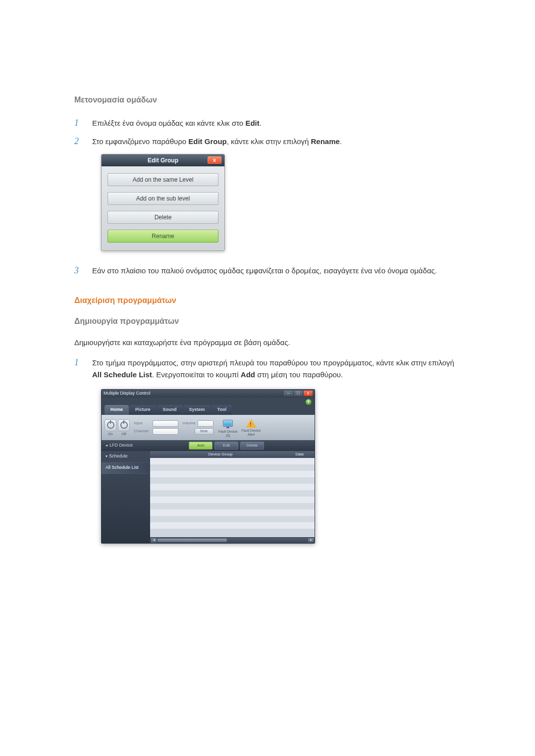  I want to click on step-3: 3 Εάν στο πλαίσιο του παλιού ονόματος ομ…, so click(268, 270).